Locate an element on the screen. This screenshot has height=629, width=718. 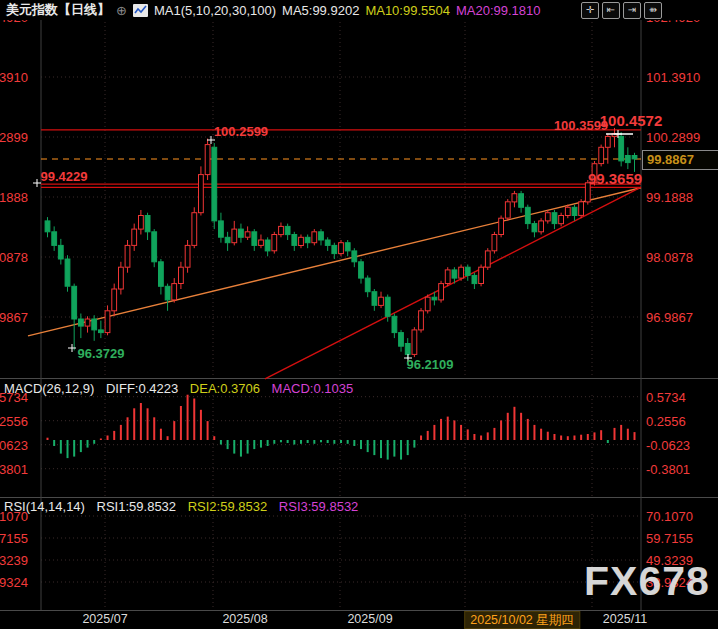
rsi2-value: RSI2:59.8532 is located at coordinates (228, 506).